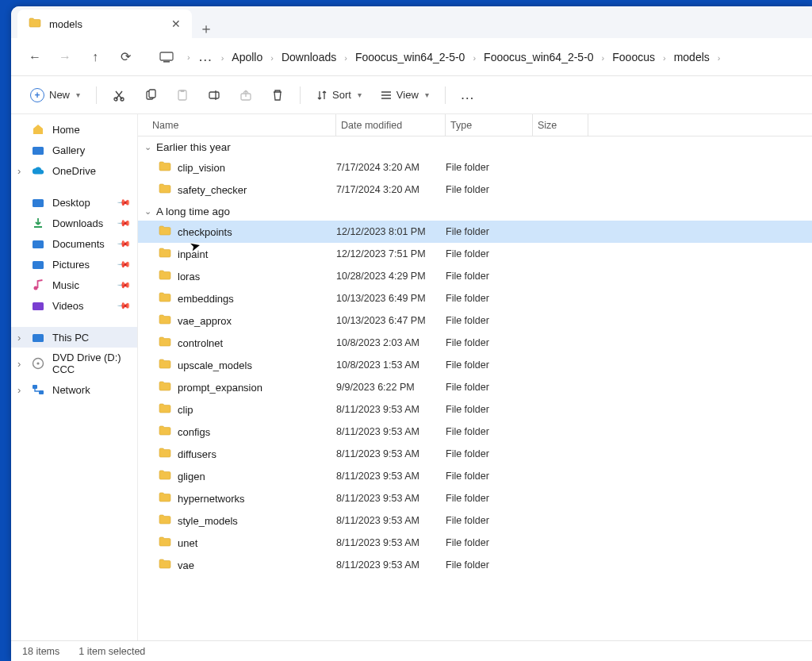  Describe the element at coordinates (75, 223) in the screenshot. I see `sidebar-item-downloads: Downloads📌` at that location.